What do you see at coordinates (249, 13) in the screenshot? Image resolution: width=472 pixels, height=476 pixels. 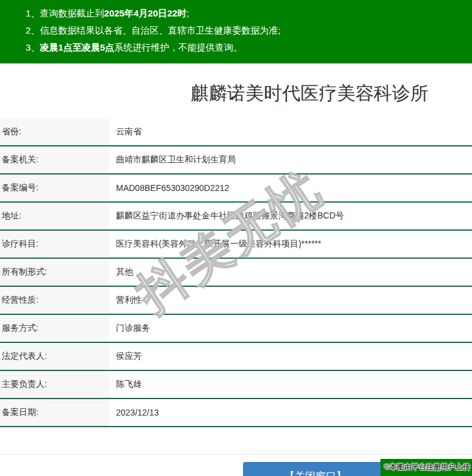 I see `notice-line-1: 1、查询数据截止到2025年4月20日22时;` at bounding box center [249, 13].